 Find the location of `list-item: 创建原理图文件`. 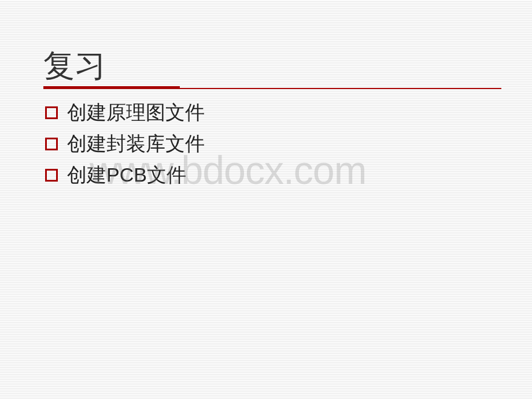

list-item: 创建原理图文件 is located at coordinates (125, 113).